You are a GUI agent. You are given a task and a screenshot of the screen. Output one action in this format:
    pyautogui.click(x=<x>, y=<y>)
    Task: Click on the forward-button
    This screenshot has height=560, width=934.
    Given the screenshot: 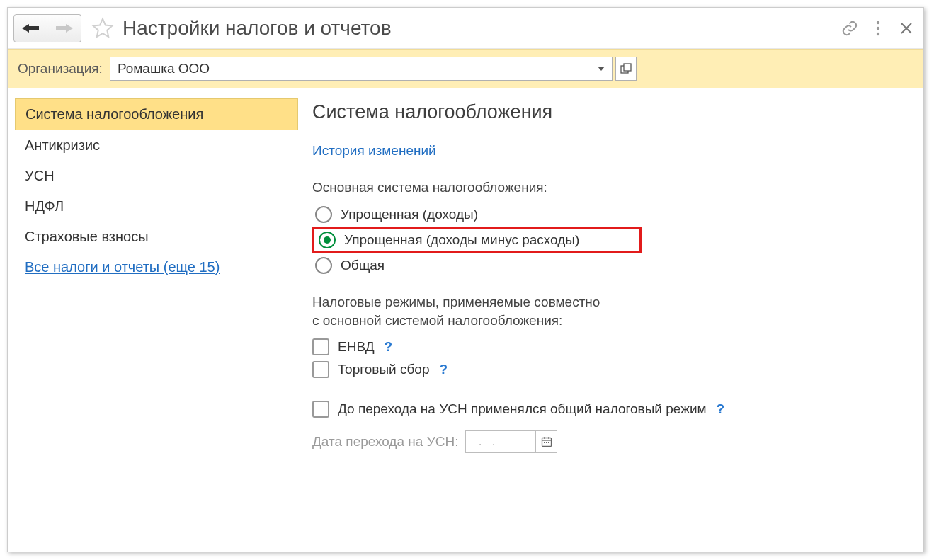 What is the action you would take?
    pyautogui.click(x=64, y=28)
    